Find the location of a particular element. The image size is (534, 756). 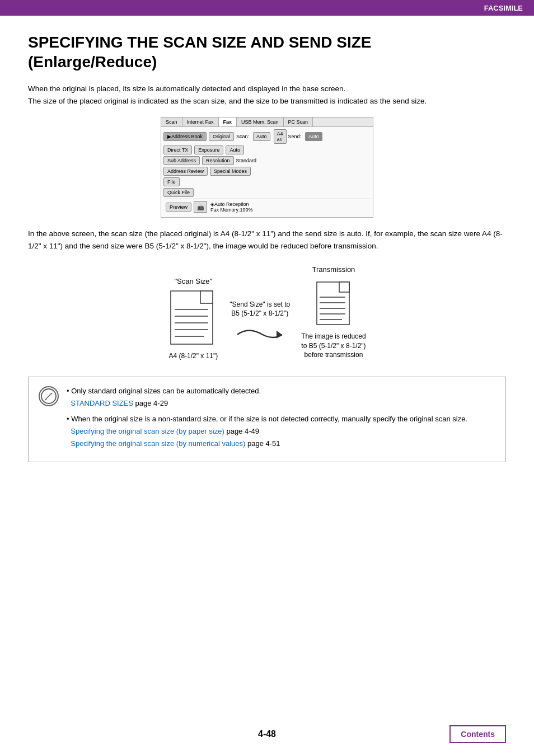

resolution-value: Standard is located at coordinates (246, 161).